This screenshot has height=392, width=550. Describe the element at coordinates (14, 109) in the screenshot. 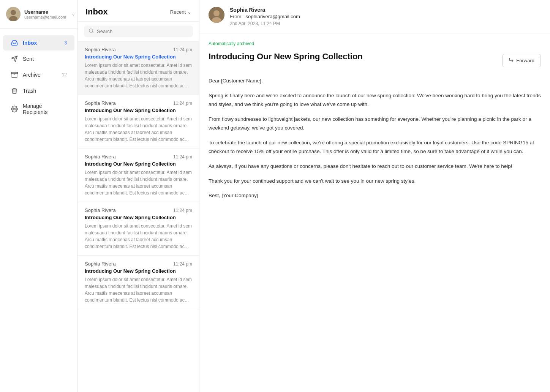

I see `gear-icon` at that location.